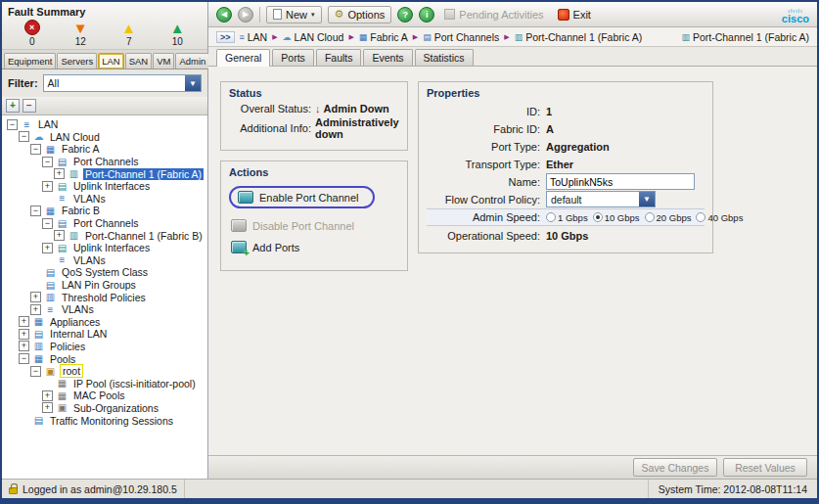 The width and height of the screenshot is (819, 504). I want to click on collapse-all-button: −, so click(29, 106).